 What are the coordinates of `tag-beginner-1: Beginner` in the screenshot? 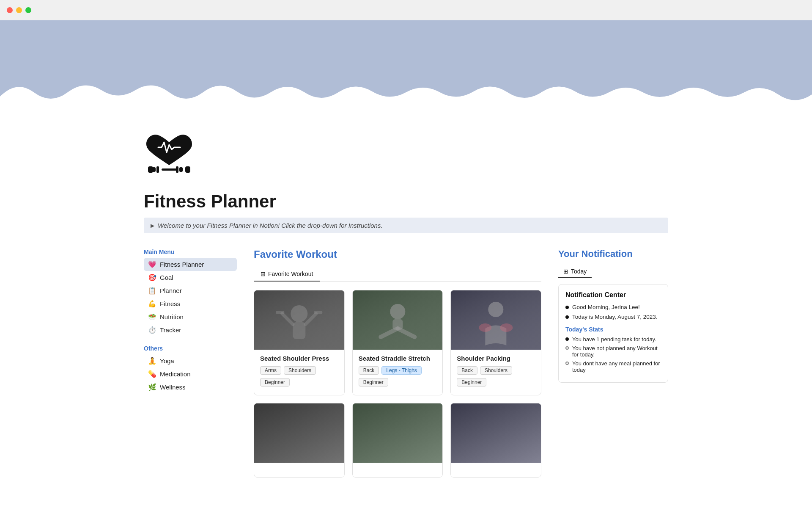 It's located at (275, 382).